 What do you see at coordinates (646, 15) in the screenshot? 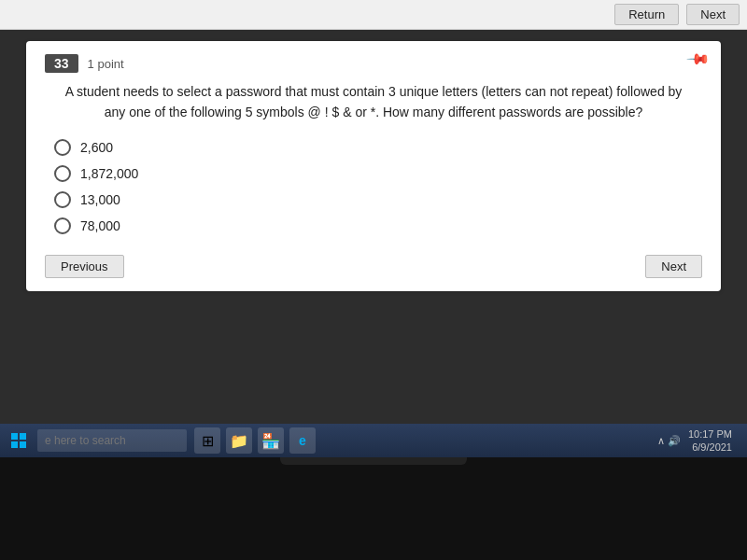
I see `return-button: Return` at bounding box center [646, 15].